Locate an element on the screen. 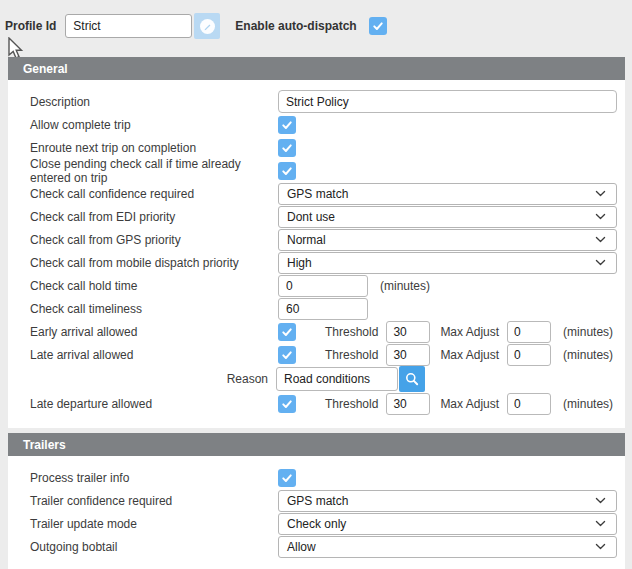 The image size is (632, 569). process-trailer-info-row: Process trailer info is located at coordinates (324, 478).